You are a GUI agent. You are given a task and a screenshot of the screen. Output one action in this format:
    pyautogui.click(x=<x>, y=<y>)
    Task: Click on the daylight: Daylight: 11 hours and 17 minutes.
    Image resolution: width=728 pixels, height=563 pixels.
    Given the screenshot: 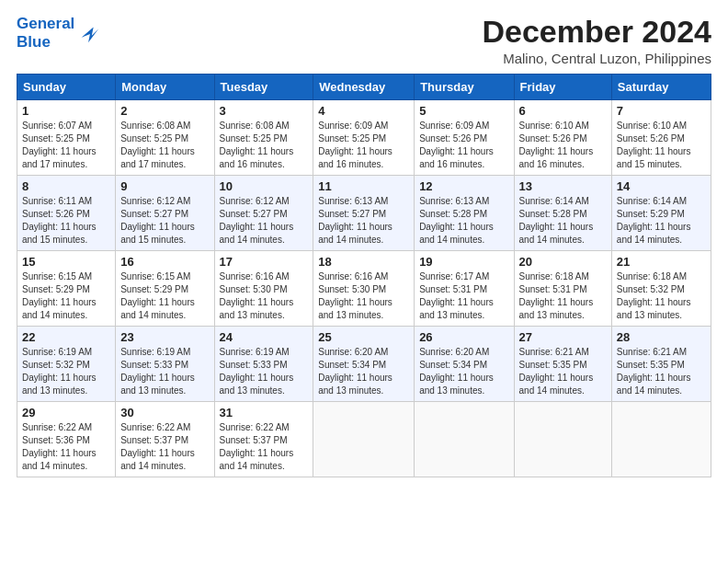 What is the action you would take?
    pyautogui.click(x=158, y=158)
    